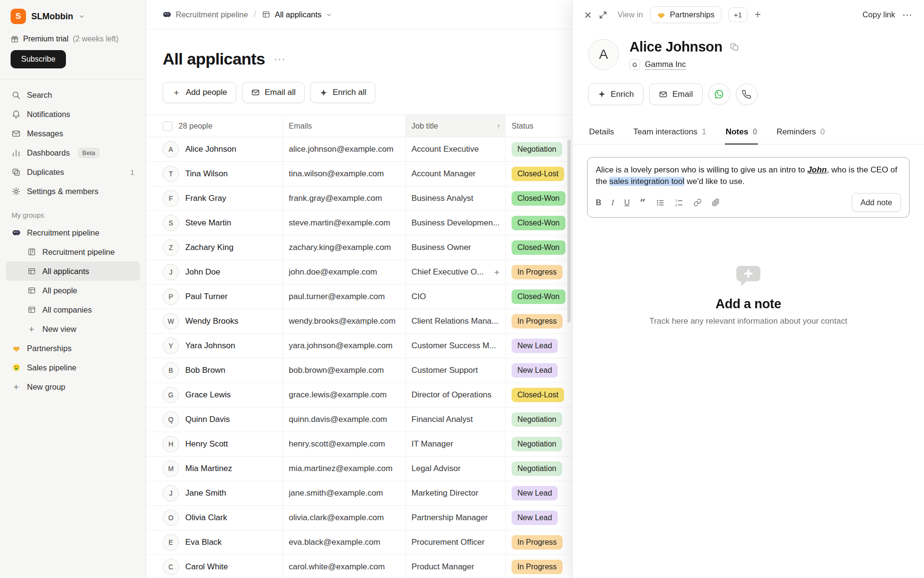 The width and height of the screenshot is (924, 578). I want to click on sidebar-item-messages: Messages, so click(73, 133).